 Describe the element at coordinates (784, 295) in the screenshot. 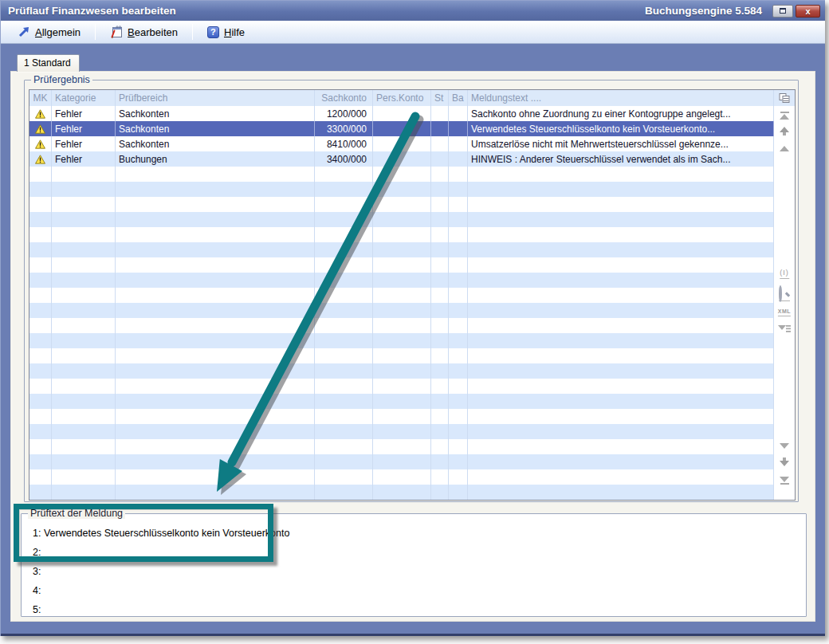

I see `grid-side-toolbar: (I)XML` at that location.